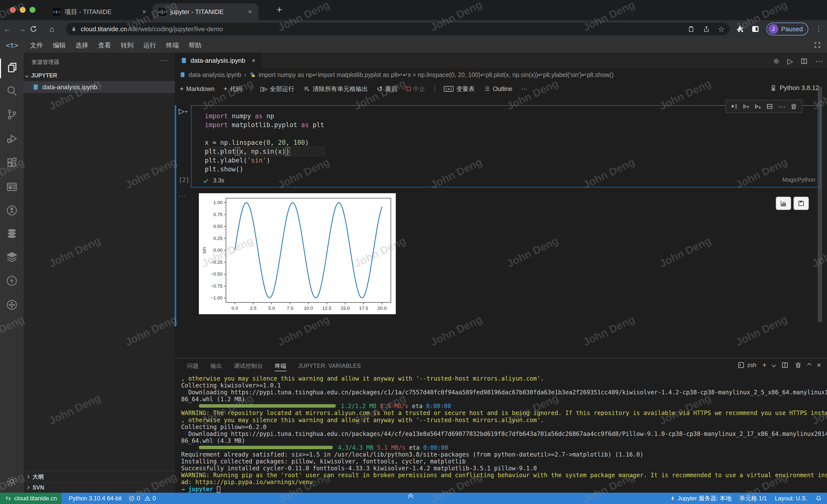 Image resolution: width=827 pixels, height=504 pixels. What do you see at coordinates (765, 365) in the screenshot?
I see `new-terminal-icon: +` at bounding box center [765, 365].